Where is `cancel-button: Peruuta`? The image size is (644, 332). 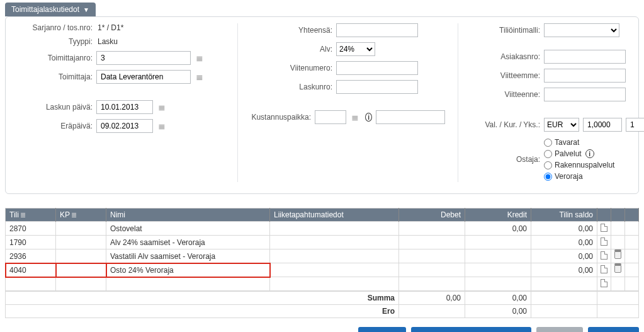
cancel-button: Peruuta is located at coordinates (560, 329).